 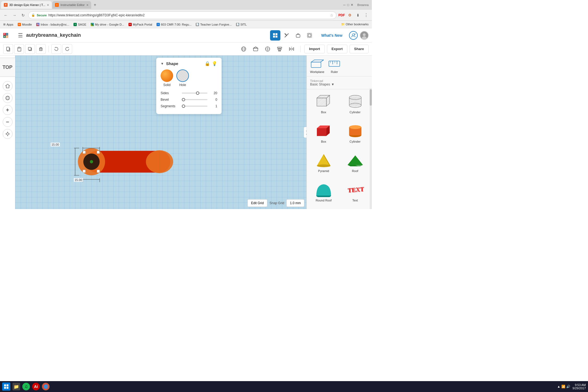 What do you see at coordinates (87, 5) in the screenshot?
I see `tab-close-2: ✕` at bounding box center [87, 5].